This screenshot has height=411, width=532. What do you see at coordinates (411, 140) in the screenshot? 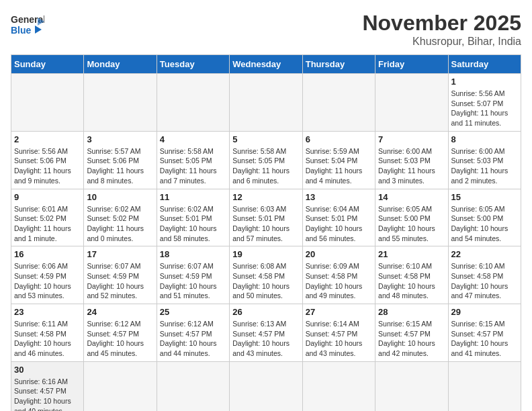
I see `day-number: 7` at bounding box center [411, 140].